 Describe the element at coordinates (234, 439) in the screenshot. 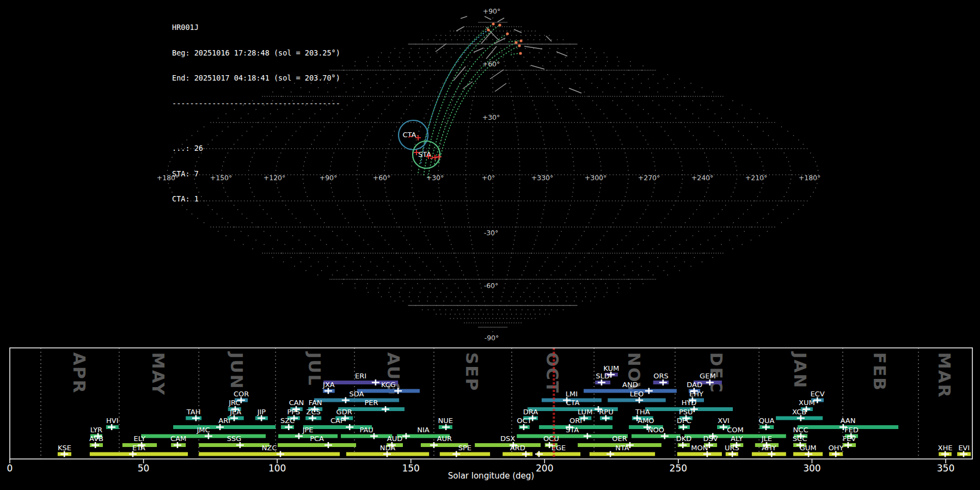

I see `shower-label-SSG: SSG` at that location.